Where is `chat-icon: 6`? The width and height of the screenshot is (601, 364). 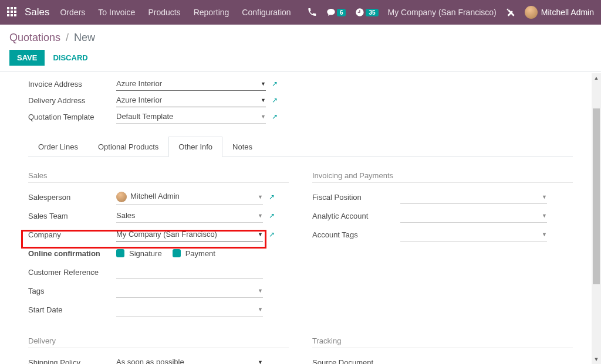 chat-icon: 6 is located at coordinates (336, 12).